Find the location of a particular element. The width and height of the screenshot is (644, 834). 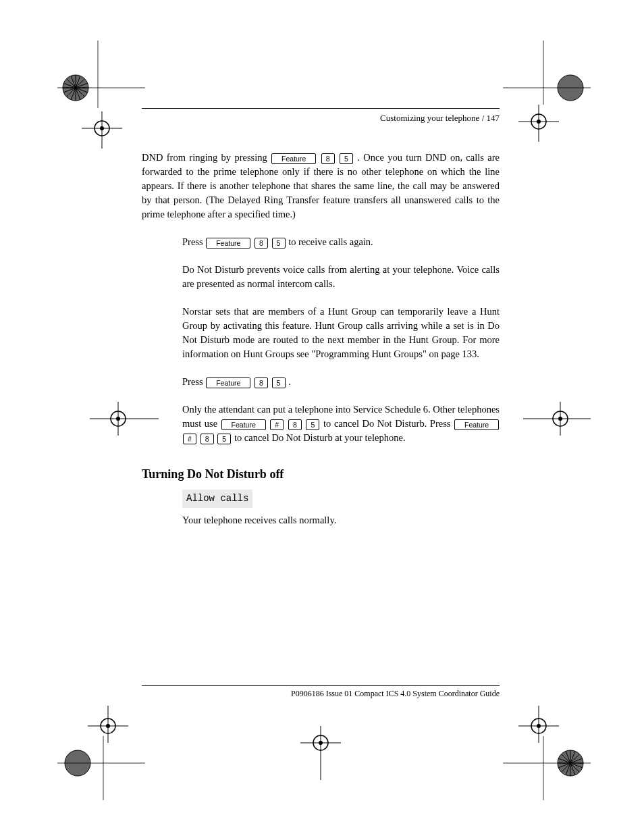

display-allow-calls: Allow calls is located at coordinates (217, 498).